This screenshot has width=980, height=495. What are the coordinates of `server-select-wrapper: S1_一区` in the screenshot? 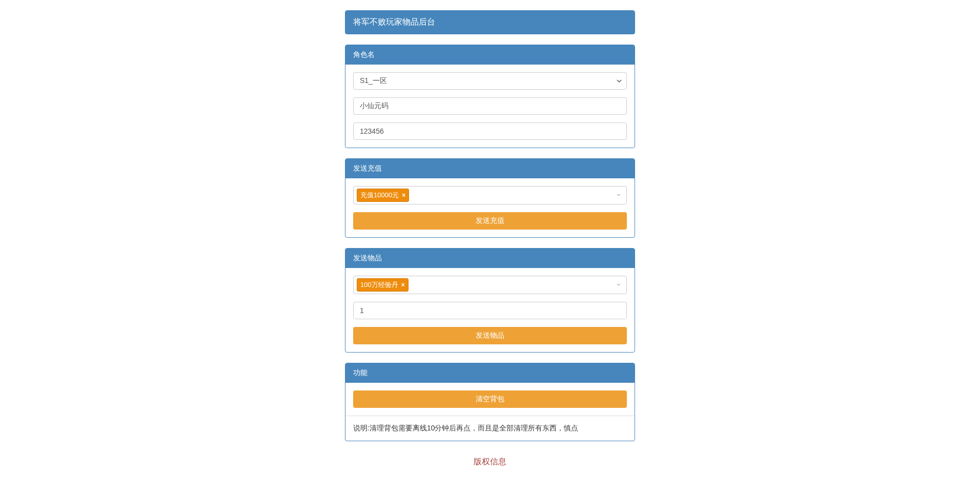 It's located at (490, 81).